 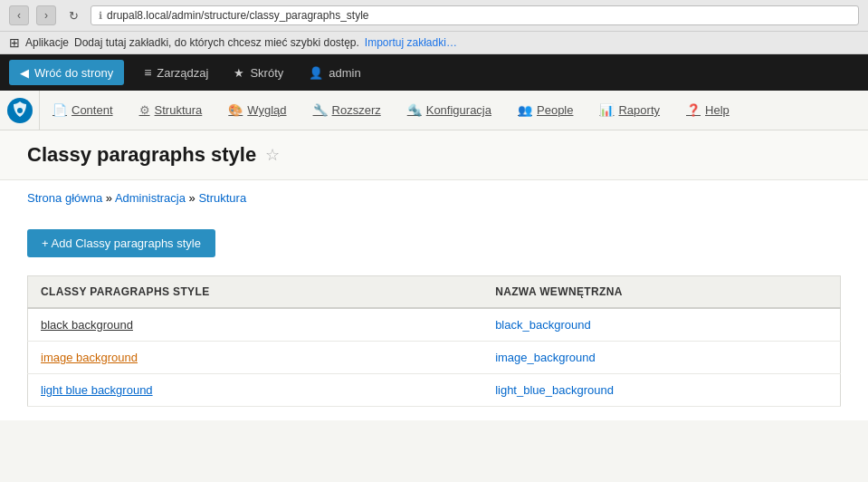 What do you see at coordinates (74, 72) in the screenshot?
I see `back-to-site-label: Wróć do strony` at bounding box center [74, 72].